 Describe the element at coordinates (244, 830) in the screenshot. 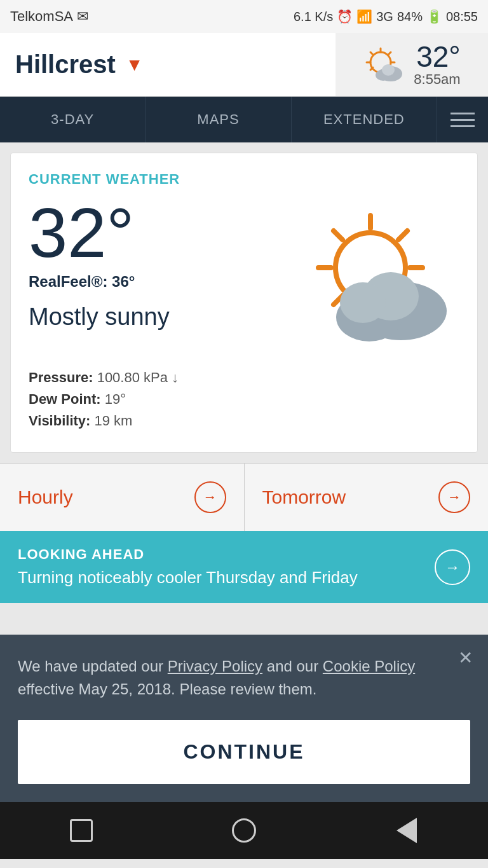

I see `bottom-nav` at that location.